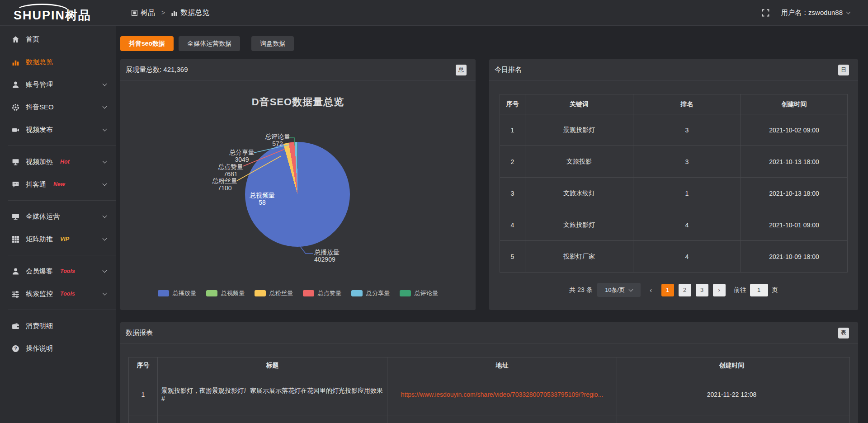 The height and width of the screenshot is (423, 868). Describe the element at coordinates (68, 271) in the screenshot. I see `tools-badge: Tools` at that location.